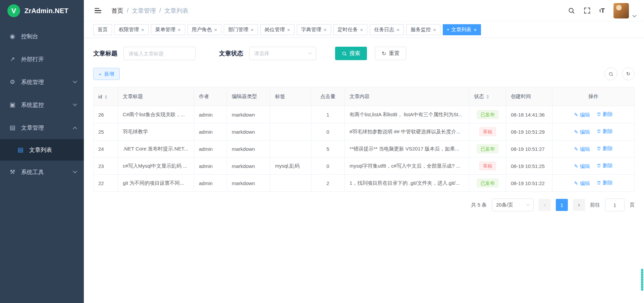  Describe the element at coordinates (545, 205) in the screenshot. I see `prev-page-button: ‹` at that location.